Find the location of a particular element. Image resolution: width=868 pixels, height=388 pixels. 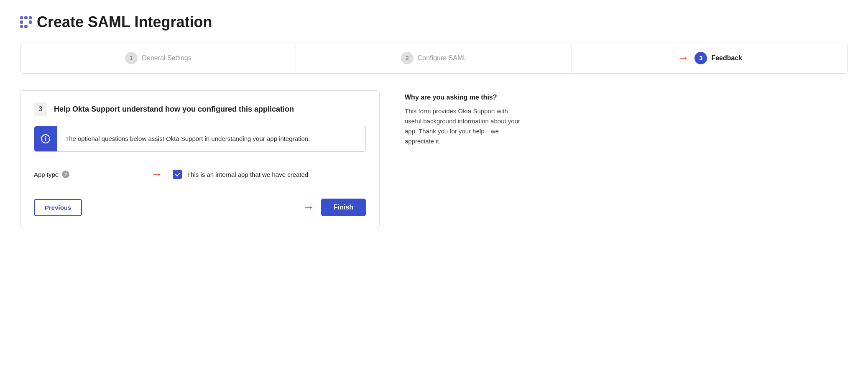

internal-app-checkbox is located at coordinates (177, 174).